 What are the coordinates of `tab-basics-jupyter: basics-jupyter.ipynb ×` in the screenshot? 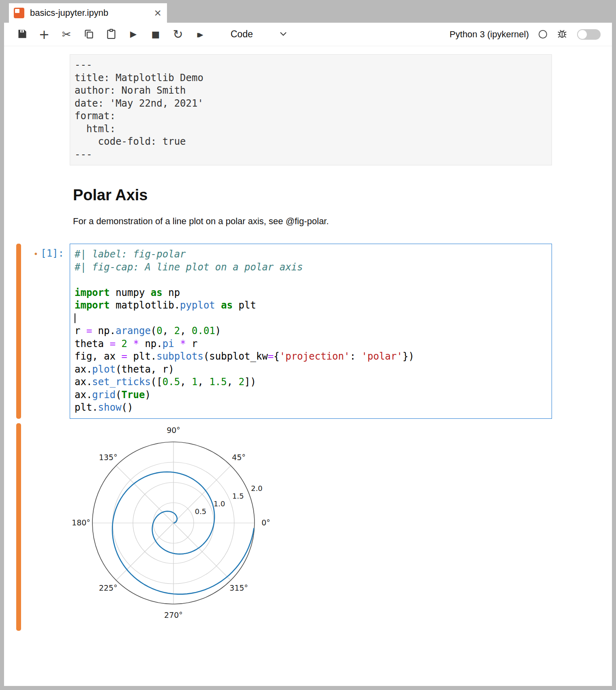 It's located at (88, 13).